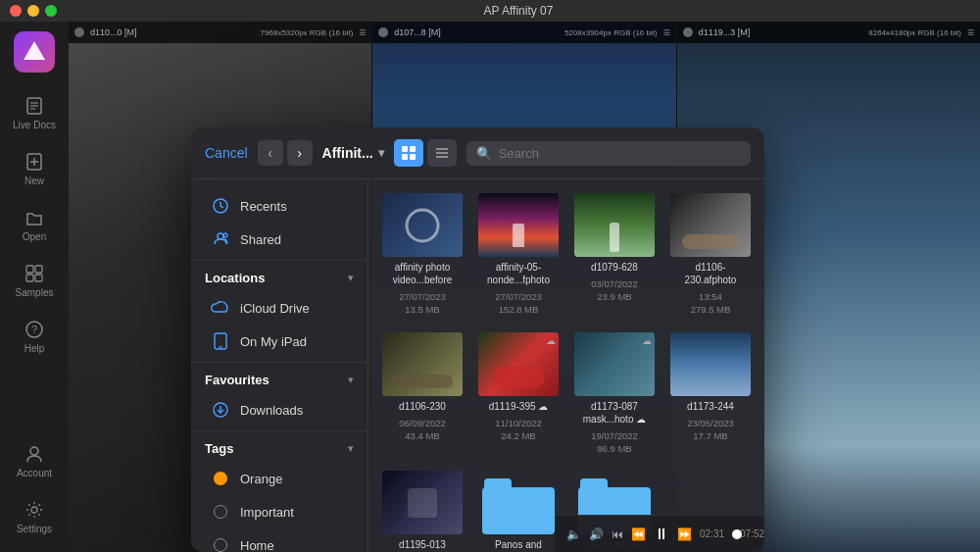 Image resolution: width=980 pixels, height=552 pixels. What do you see at coordinates (422, 304) in the screenshot?
I see `file-meta-0: 27/07/202313.5 MB` at bounding box center [422, 304].